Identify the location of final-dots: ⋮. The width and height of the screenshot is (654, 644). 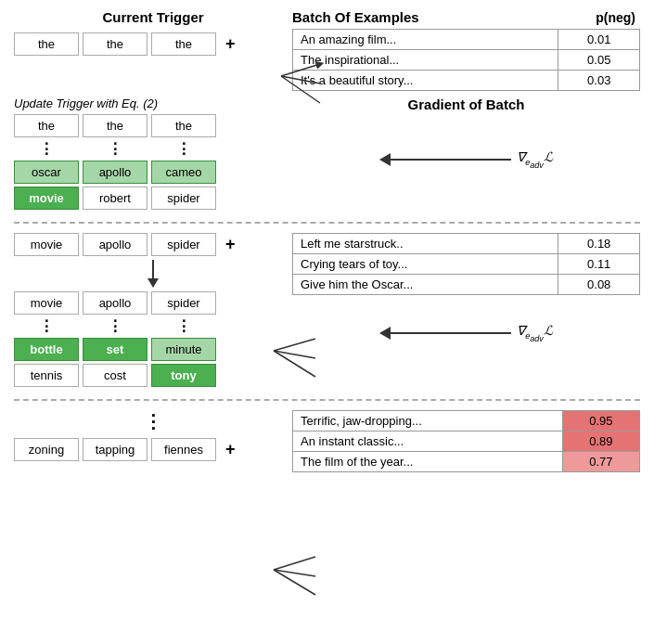
(153, 421).